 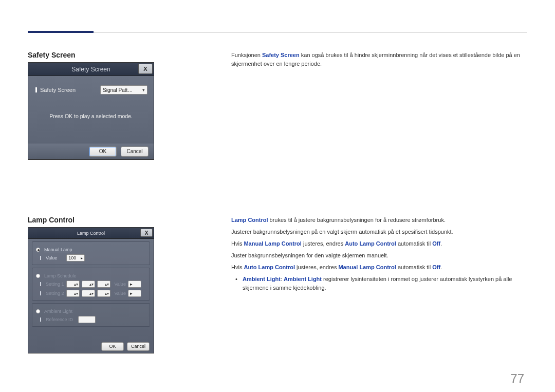 What do you see at coordinates (91, 69) in the screenshot?
I see `dialog-titlebar: Safety Screen X` at bounding box center [91, 69].